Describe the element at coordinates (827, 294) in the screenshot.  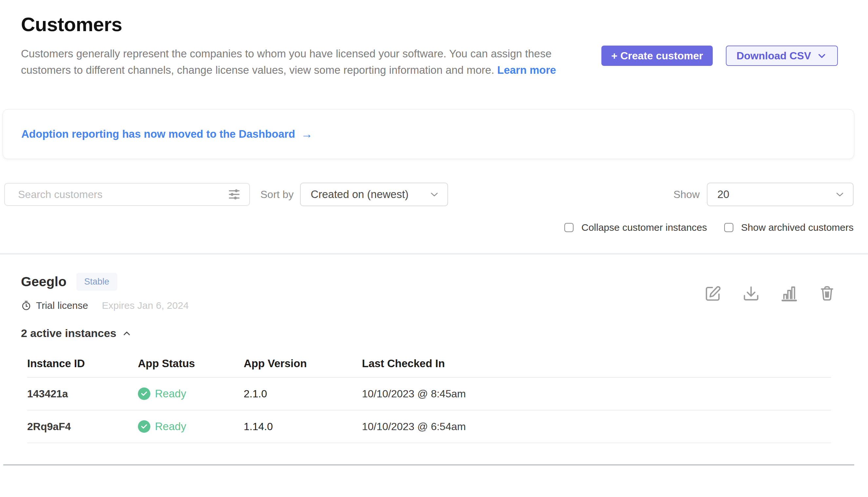
I see `delete-customer-button` at that location.